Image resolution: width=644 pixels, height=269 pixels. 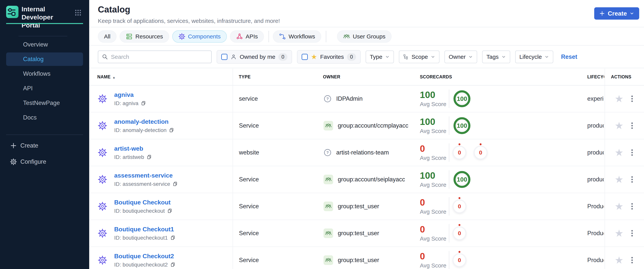 I want to click on tab-all-label: All, so click(x=107, y=36).